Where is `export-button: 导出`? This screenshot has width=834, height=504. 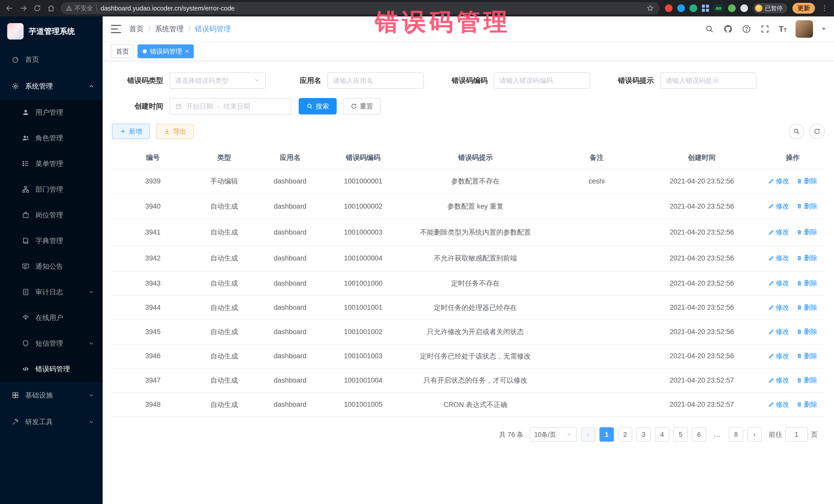
export-button: 导出 is located at coordinates (175, 131).